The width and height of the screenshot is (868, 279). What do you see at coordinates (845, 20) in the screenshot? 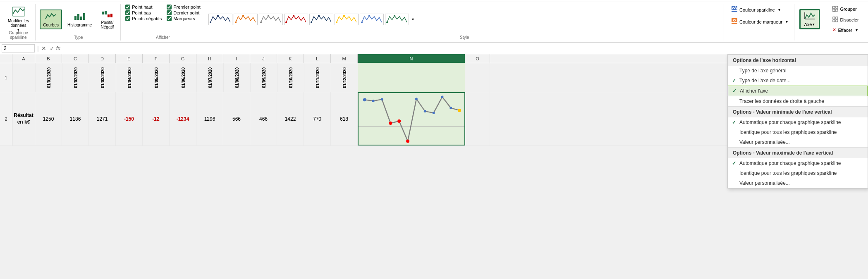
I see `dissocier-button: Dissocier` at bounding box center [845, 20].